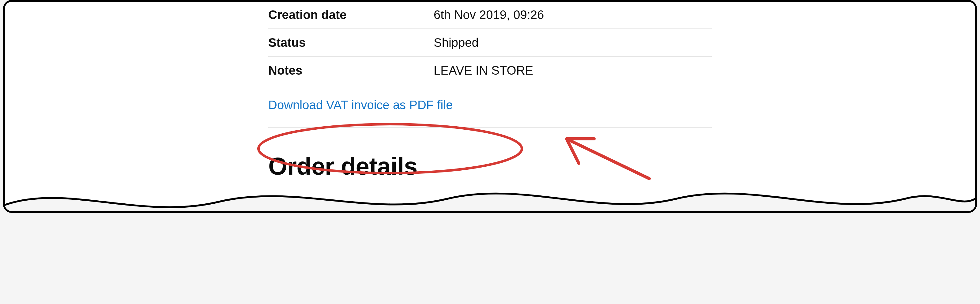  I want to click on summary-row: Creation date 6th Nov 2019, 09:26, so click(490, 15).